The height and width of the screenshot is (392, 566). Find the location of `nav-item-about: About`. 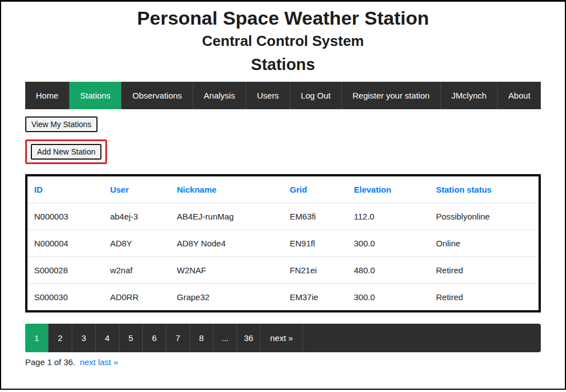

nav-item-about: About is located at coordinates (519, 95).